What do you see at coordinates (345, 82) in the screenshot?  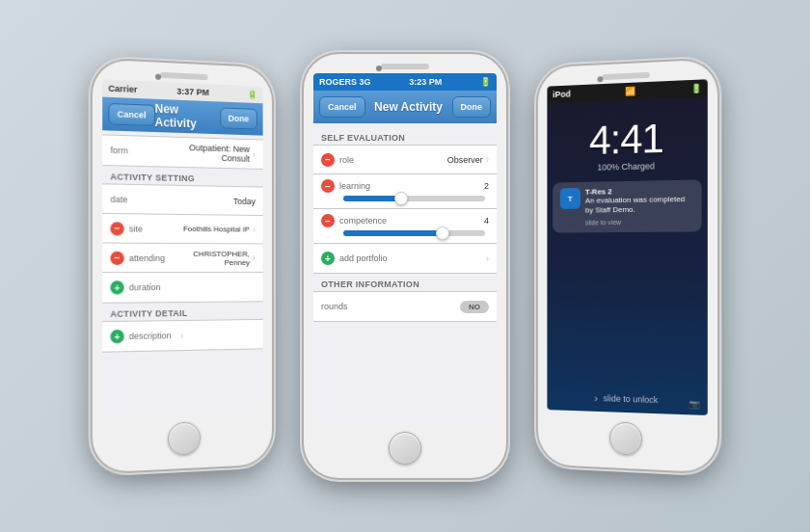 I see `carrier-center: ROGERS 3G` at bounding box center [345, 82].